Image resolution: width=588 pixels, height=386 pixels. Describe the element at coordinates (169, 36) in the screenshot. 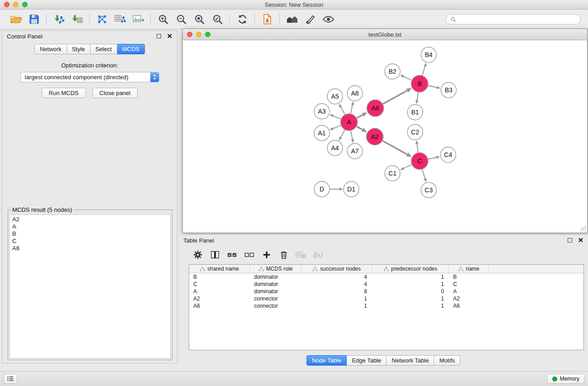

I see `close-panel-icon-button: ✕` at that location.